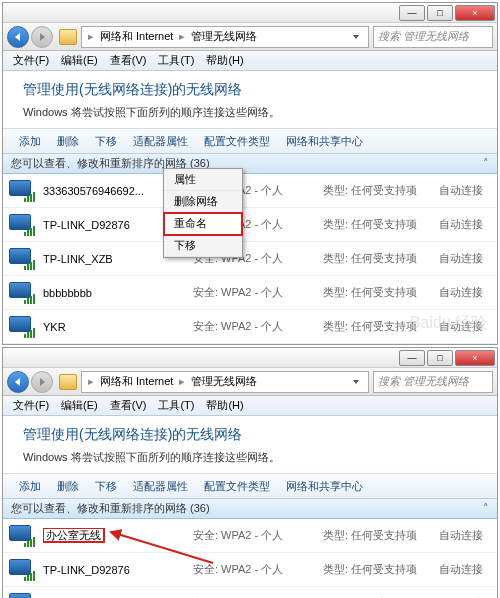 This screenshot has height=598, width=500. I want to click on toolbar: 添加 删除 下移 适配器属性 配置文件类型 网络和共享中心, so click(250, 141).